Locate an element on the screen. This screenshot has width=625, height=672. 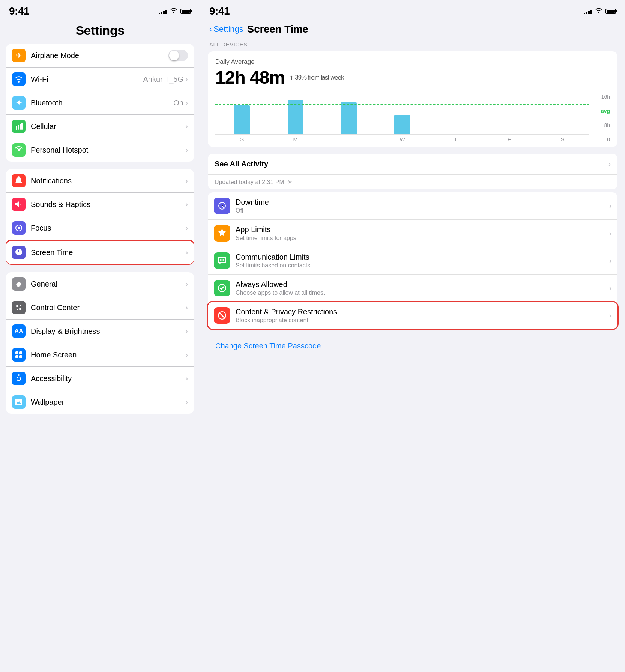
general-label: General is located at coordinates (44, 284).